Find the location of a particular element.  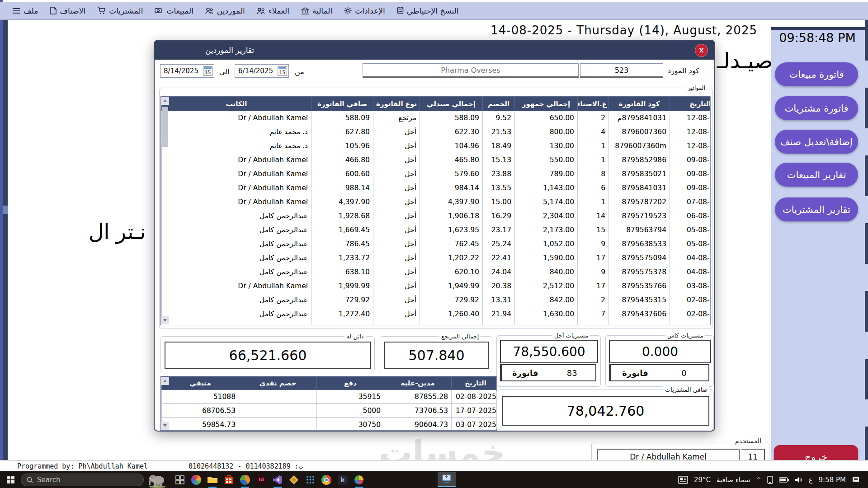

background-pharmacy-name-fragment: نـتر ال is located at coordinates (117, 232).